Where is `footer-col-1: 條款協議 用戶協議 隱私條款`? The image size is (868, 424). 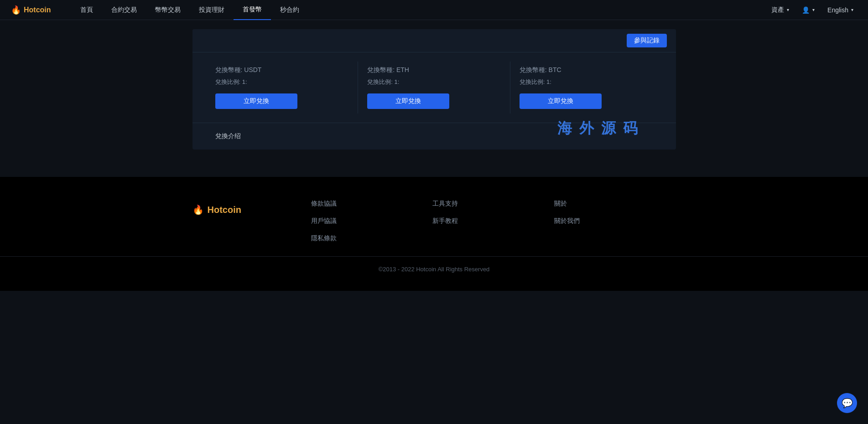 footer-col-1: 條款協議 用戶協議 隱私條款 is located at coordinates (372, 221).